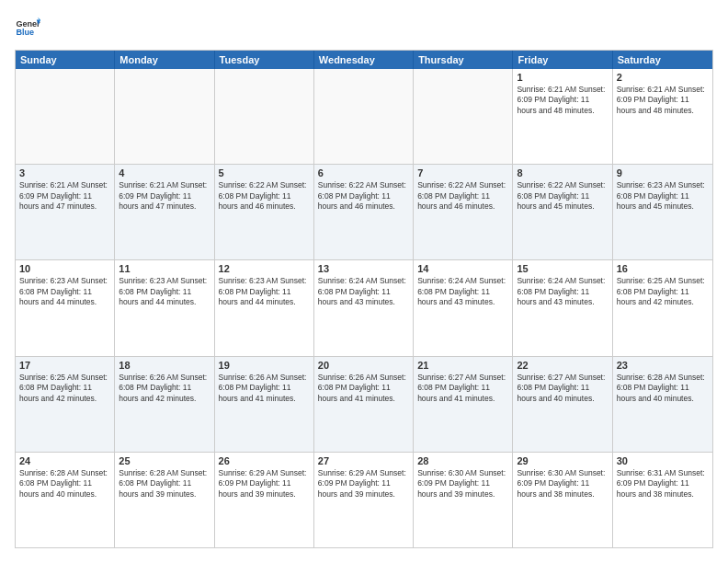  What do you see at coordinates (28, 28) in the screenshot?
I see `logo-icon: General Blue` at bounding box center [28, 28].